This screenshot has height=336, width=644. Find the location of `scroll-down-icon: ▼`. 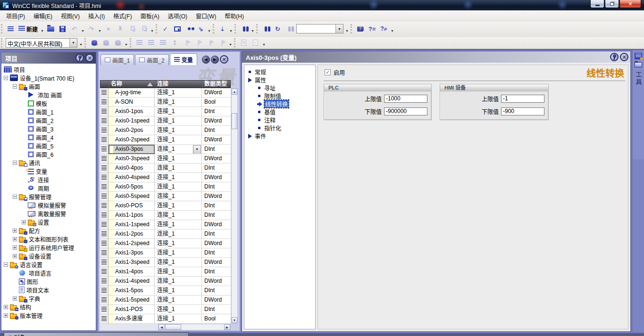

scroll-down-icon: ▼ is located at coordinates (234, 320).